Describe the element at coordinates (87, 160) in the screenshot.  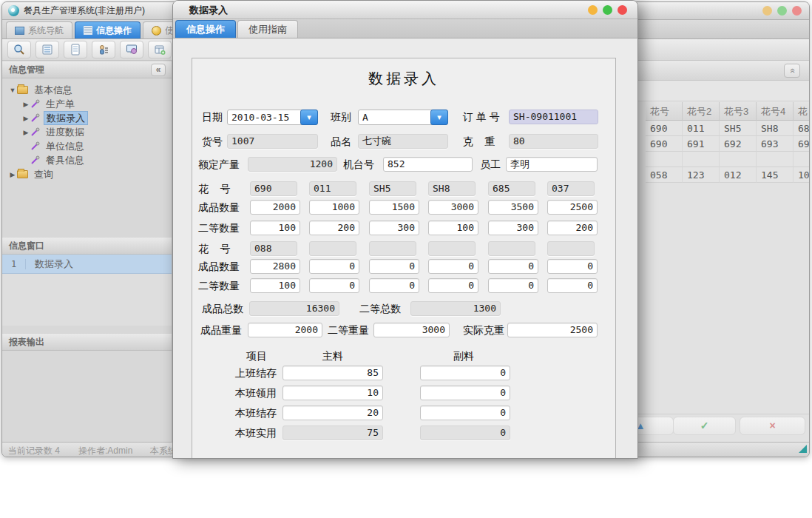
I see `tree-item-tableware-info: 餐具信息` at that location.